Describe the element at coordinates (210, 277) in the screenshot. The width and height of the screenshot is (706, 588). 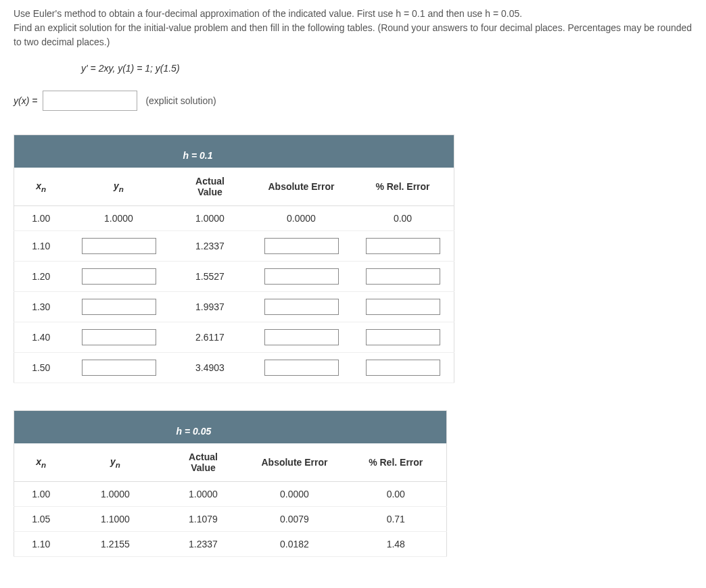
I see `cell-actual: 1.5527` at that location.